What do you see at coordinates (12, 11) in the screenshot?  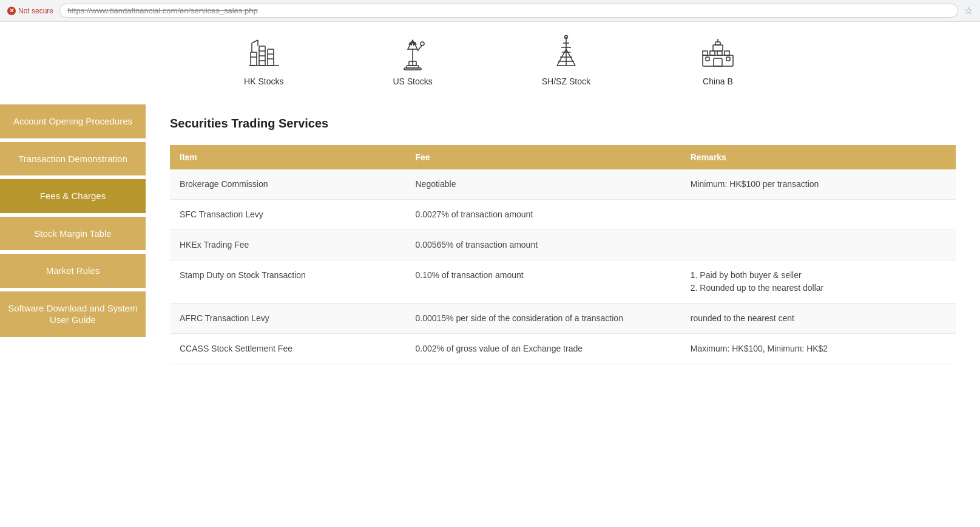 I see `not-secure-icon: ✕` at bounding box center [12, 11].